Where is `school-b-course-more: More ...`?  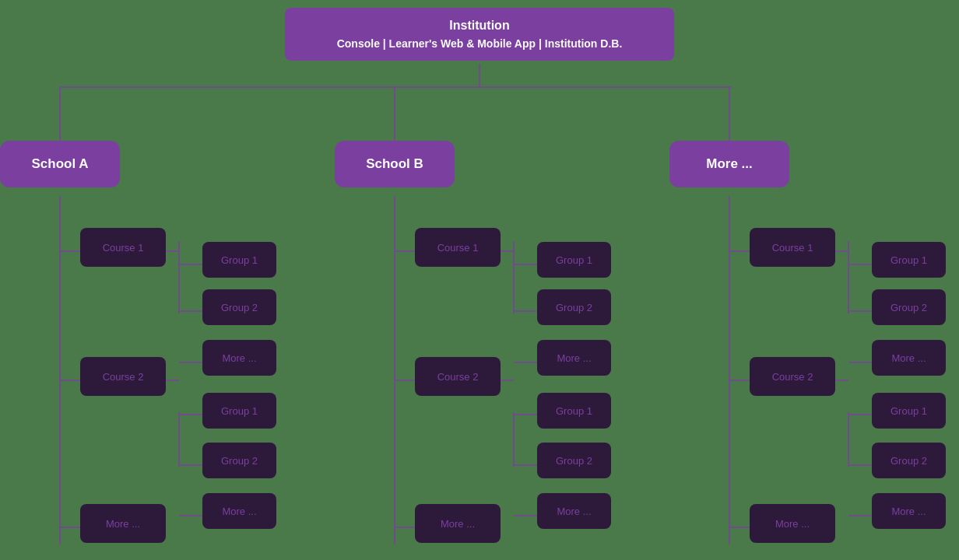 school-b-course-more: More ... is located at coordinates (458, 523).